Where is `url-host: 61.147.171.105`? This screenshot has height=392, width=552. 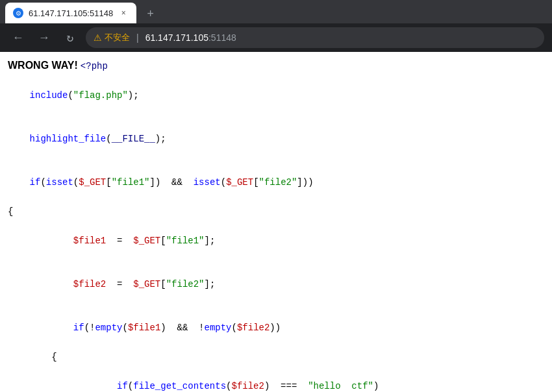
url-host: 61.147.171.105 is located at coordinates (177, 38).